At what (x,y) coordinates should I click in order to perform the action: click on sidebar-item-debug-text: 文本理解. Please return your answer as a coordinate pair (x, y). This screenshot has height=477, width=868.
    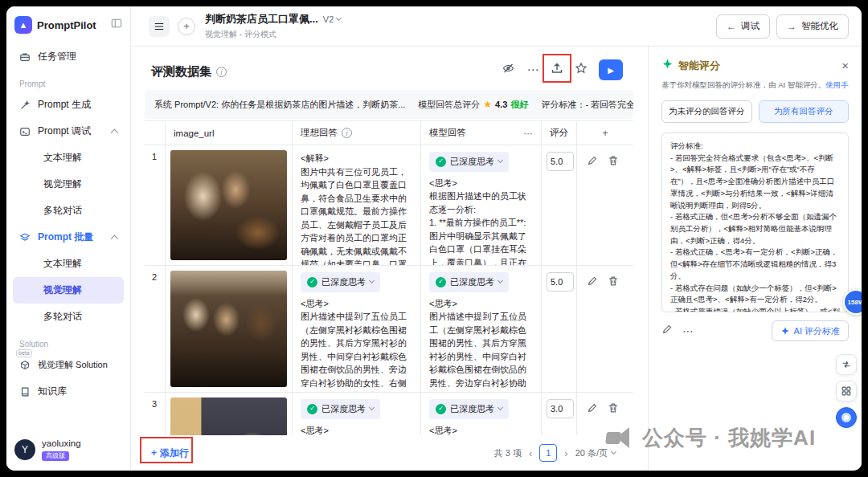
    Looking at the image, I should click on (68, 157).